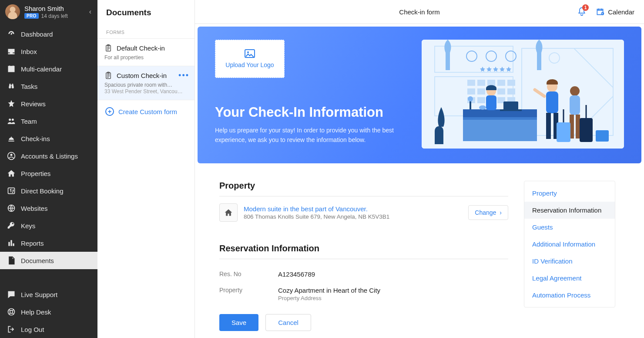 This screenshot has width=644, height=338. Describe the element at coordinates (184, 75) in the screenshot. I see `more-icon: •••` at that location.